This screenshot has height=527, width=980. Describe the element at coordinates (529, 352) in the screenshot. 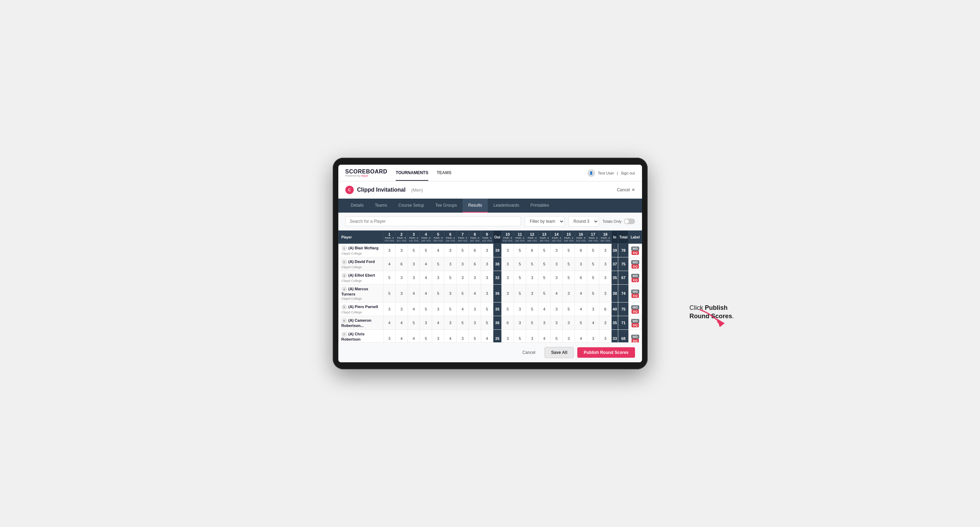

I see `cancel-button: Cancel` at that location.